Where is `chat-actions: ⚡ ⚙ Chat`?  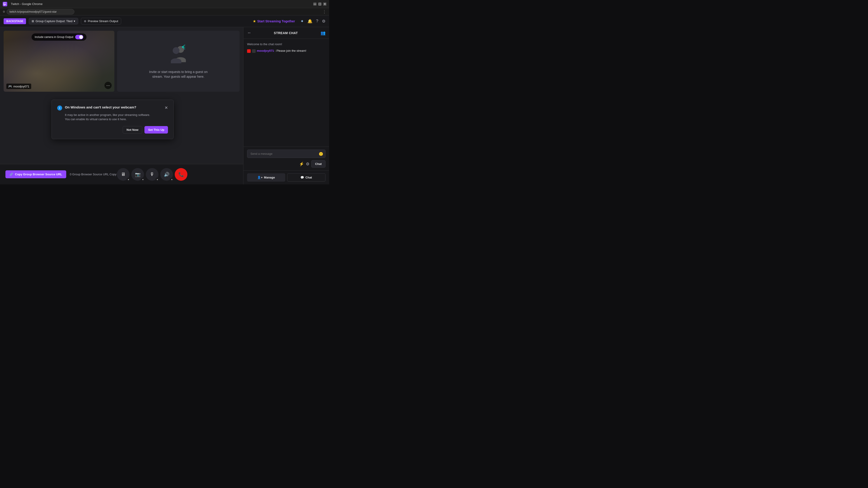 chat-actions: ⚡ ⚙ Chat is located at coordinates (286, 164).